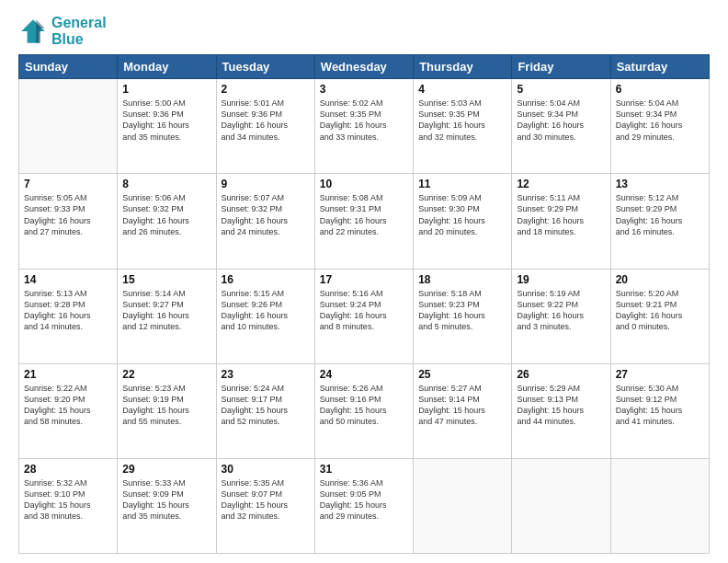  Describe the element at coordinates (266, 280) in the screenshot. I see `day-number: 16` at that location.